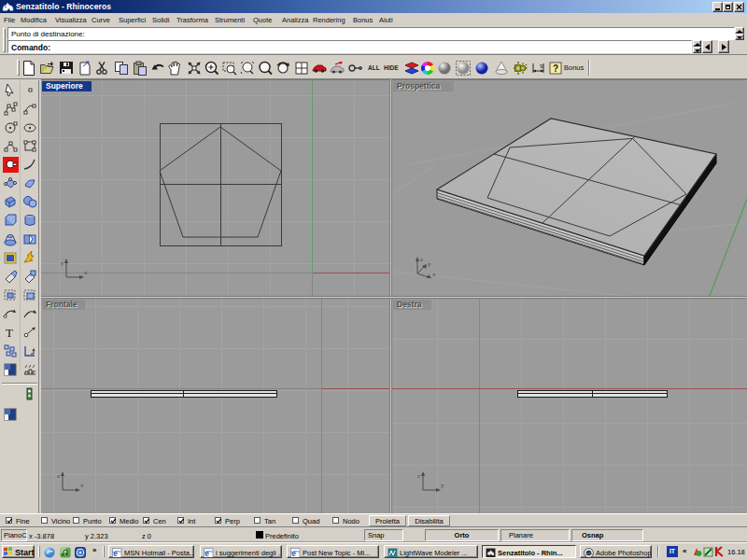  I want to click on svg-text: T, so click(9, 332).